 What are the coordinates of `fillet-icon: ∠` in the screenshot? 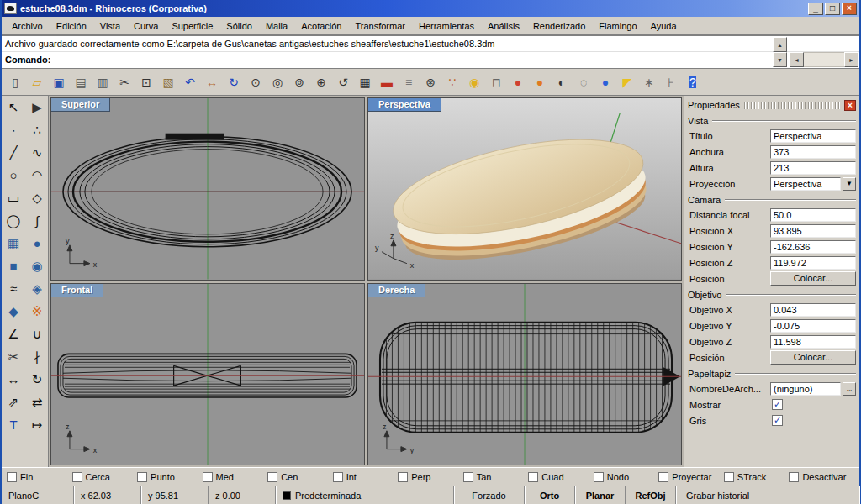 It's located at (13, 334).